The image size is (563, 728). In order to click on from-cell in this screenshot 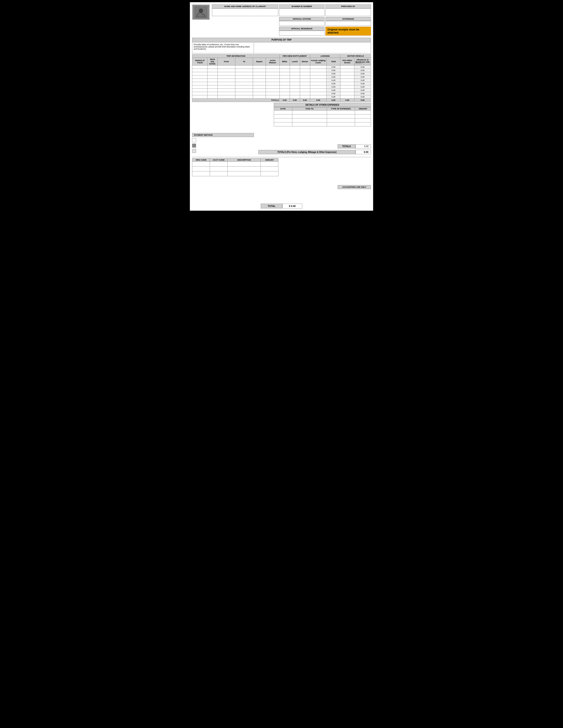, I will do `click(226, 67)`.